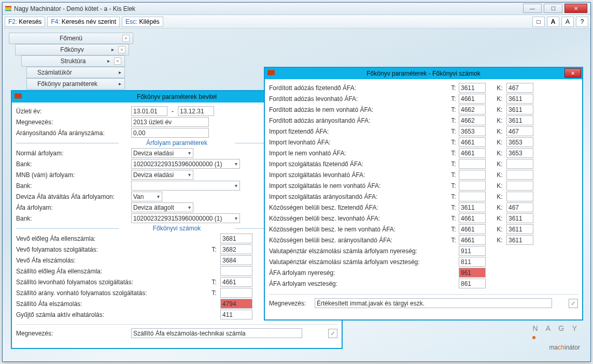 This screenshot has width=593, height=364. Describe the element at coordinates (423, 132) in the screenshot. I see `form-row: Import fizetendő ÁFA:T:K:` at that location.